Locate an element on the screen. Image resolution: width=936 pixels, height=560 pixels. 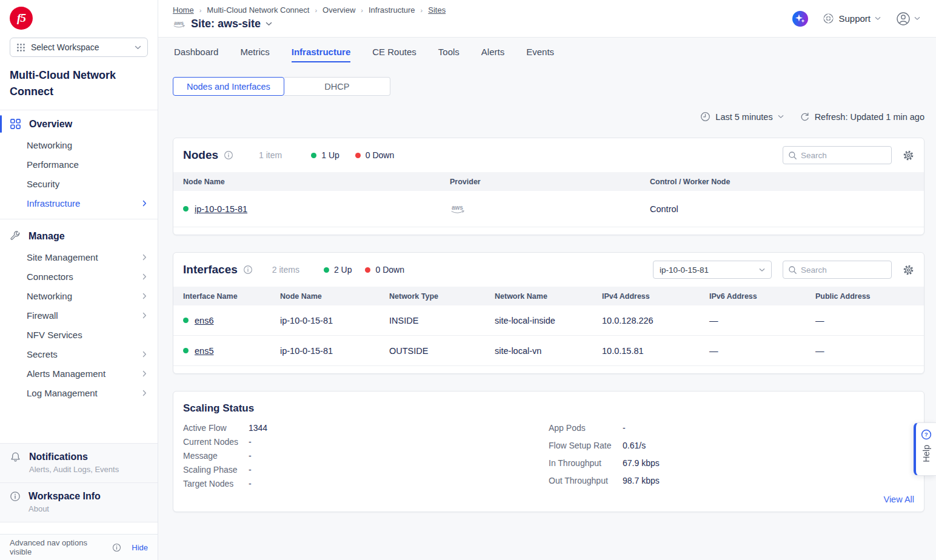
table-row: ens5 ip-10-0-15-81 OUTSIDE site-local-vn… is located at coordinates (549, 351).